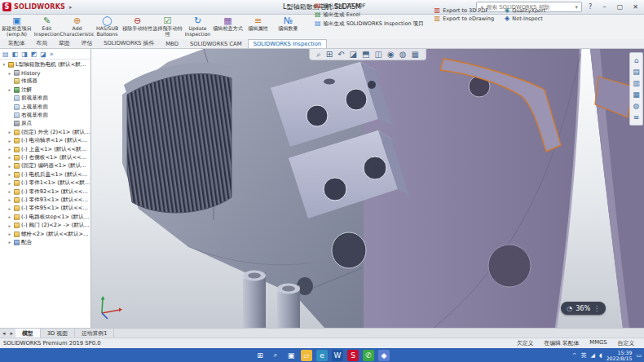  I want to click on qualityxpert-item: ◈ QualityXpert, so click(525, 11).